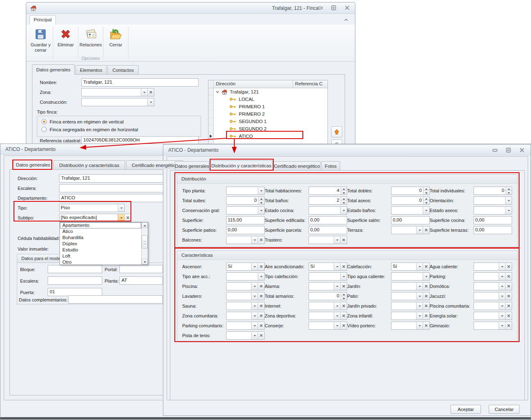 The width and height of the screenshot is (531, 420). Describe the element at coordinates (493, 296) in the screenshot. I see `jacuzzi-input: ×` at that location.